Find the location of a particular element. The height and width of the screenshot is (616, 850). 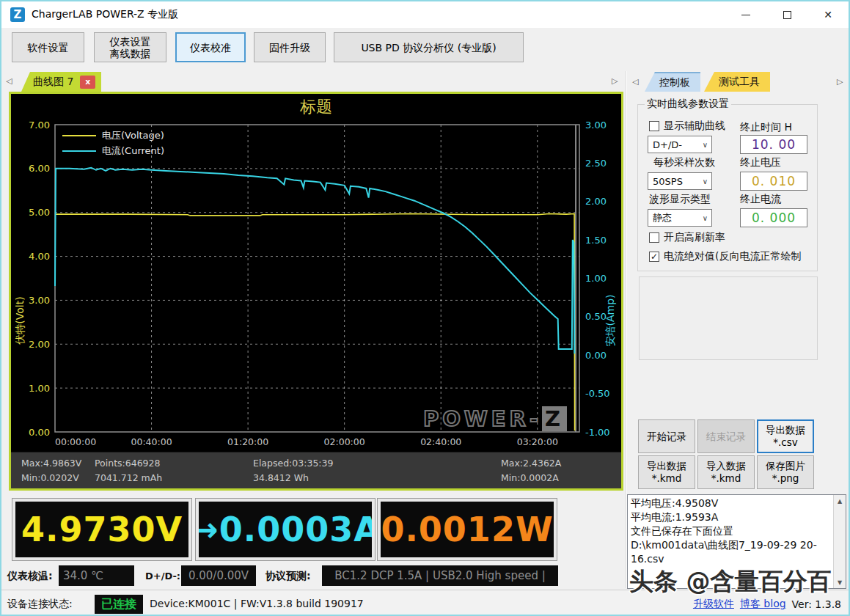

selected-option: D+/D- is located at coordinates (667, 145).